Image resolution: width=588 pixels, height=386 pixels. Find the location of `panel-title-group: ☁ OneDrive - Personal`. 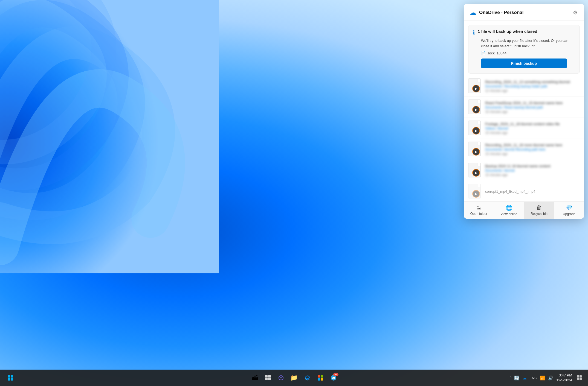

panel-title-group: ☁ OneDrive - Personal is located at coordinates (496, 13).